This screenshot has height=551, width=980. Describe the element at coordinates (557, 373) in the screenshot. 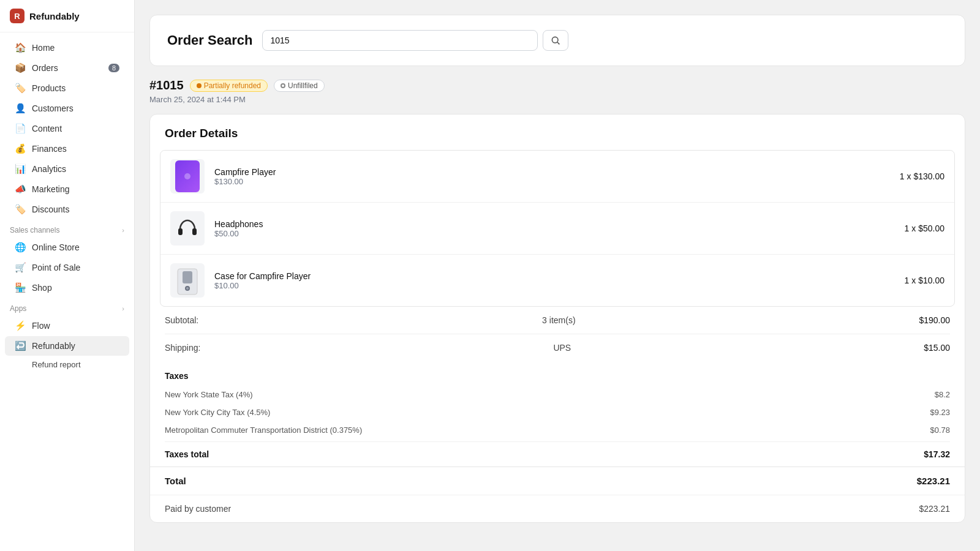

I see `taxes-header: Taxes` at that location.